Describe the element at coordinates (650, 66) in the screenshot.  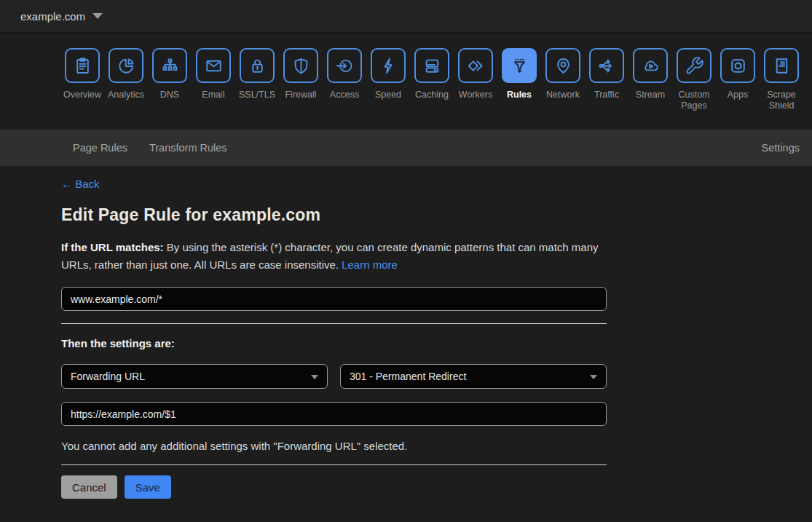
I see `nav-tile-stream` at that location.